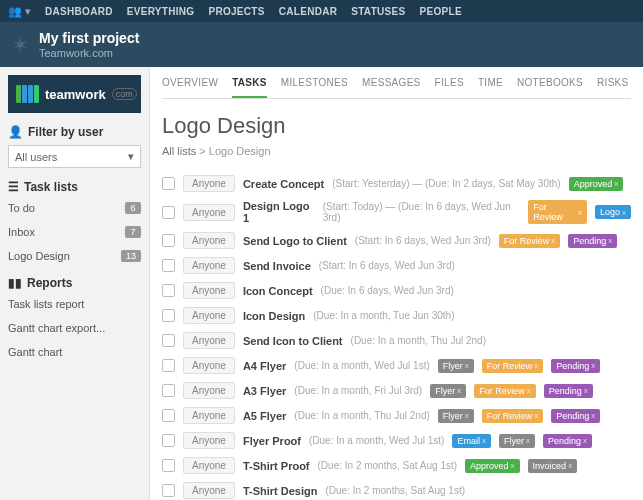 The height and width of the screenshot is (500, 643). I want to click on tasklist-item: Logo Design13, so click(74, 256).